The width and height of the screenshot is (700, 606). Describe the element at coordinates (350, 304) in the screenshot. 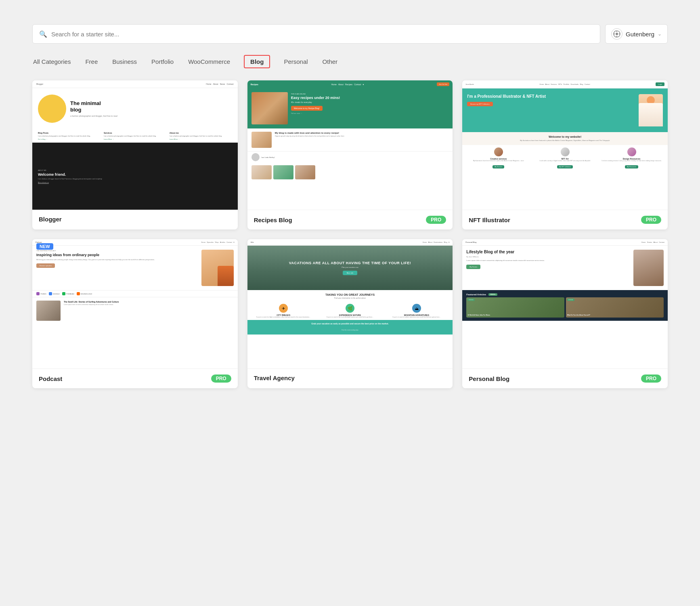

I see `card-travel-preview: Zele Home About Destinations Blog ♥ VACA…` at that location.